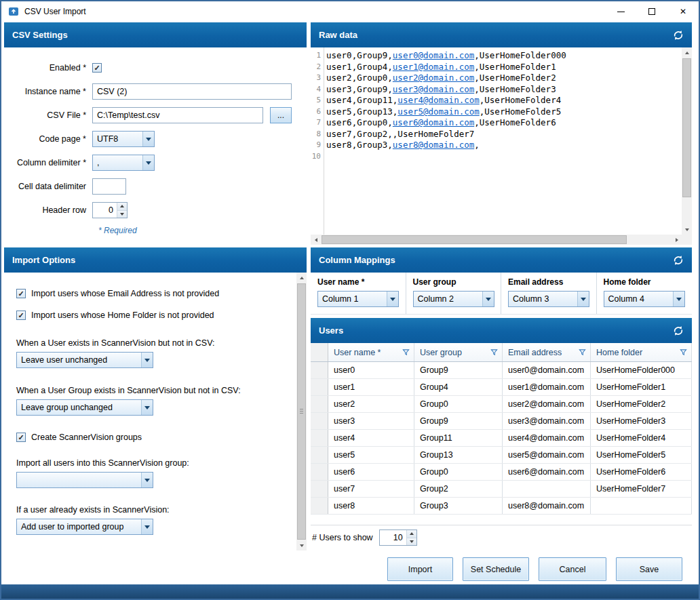 This screenshot has height=600, width=700. Describe the element at coordinates (438, 111) in the screenshot. I see `email-link: user5@domain.com` at that location.